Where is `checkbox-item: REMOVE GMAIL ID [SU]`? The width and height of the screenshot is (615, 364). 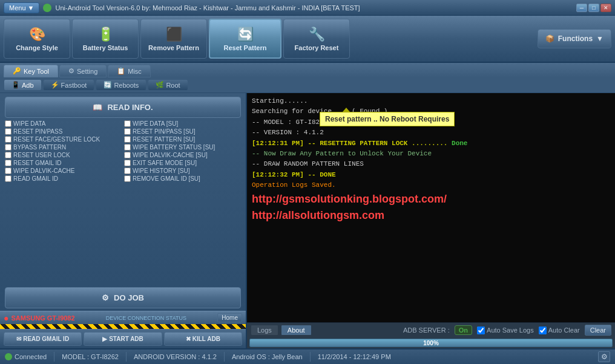
checkbox-item: REMOVE GMAIL ID [SU] is located at coordinates (183, 179).